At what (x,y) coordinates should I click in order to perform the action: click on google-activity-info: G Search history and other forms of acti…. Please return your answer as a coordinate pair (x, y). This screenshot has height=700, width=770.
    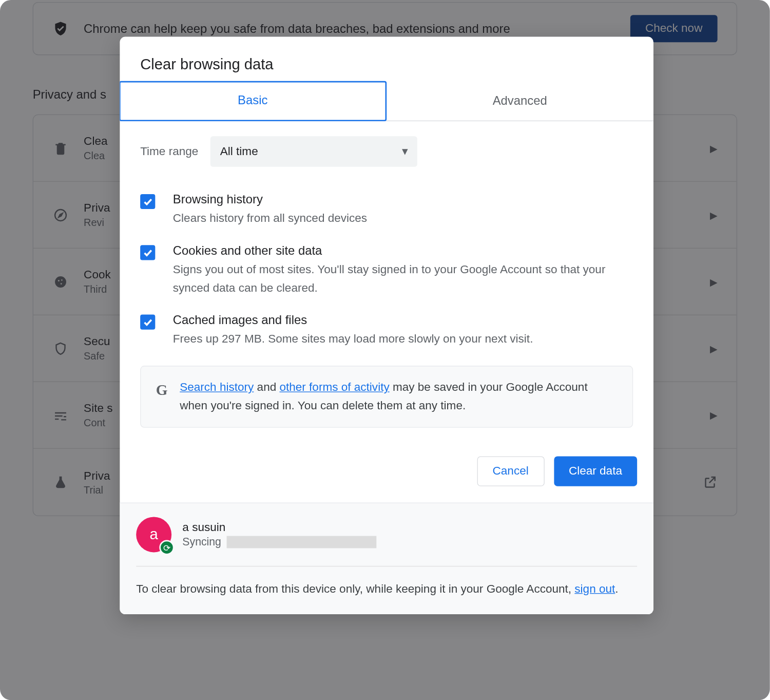
    Looking at the image, I should click on (387, 397).